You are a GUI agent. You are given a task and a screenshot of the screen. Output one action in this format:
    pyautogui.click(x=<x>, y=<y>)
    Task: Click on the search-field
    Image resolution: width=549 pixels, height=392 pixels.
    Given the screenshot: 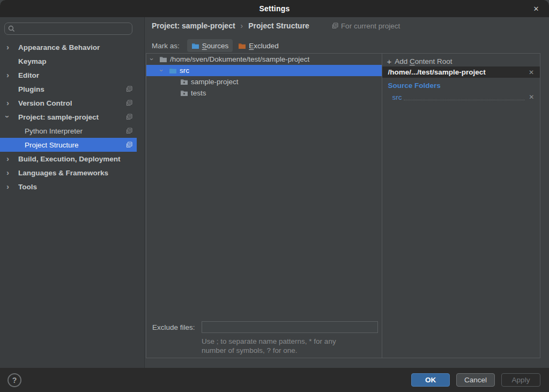 What is the action you would take?
    pyautogui.click(x=69, y=29)
    